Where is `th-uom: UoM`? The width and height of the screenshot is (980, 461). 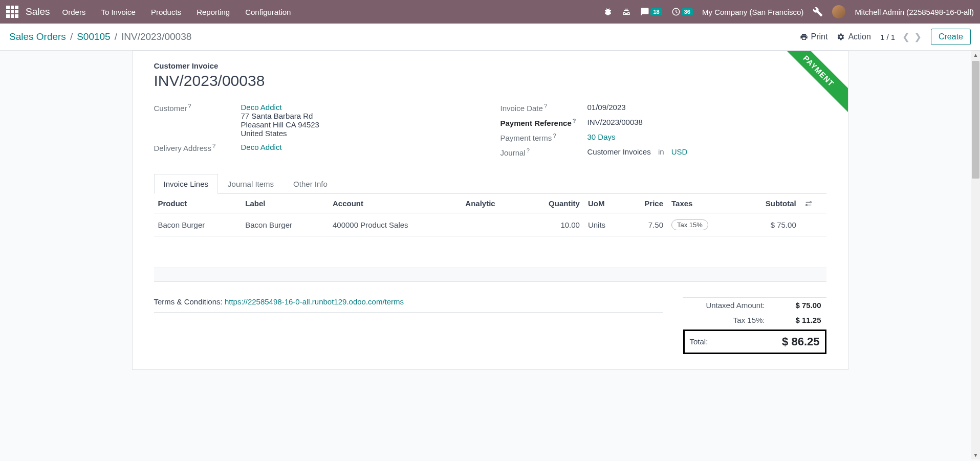
th-uom: UoM is located at coordinates (604, 204).